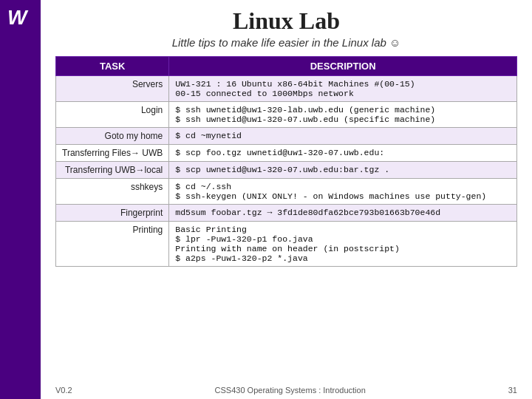  Describe the element at coordinates (343, 192) in the screenshot. I see `desc-cell: $ cd ~/.ssh$ ssh-keygen (UNIX ONLY! - on…` at that location.